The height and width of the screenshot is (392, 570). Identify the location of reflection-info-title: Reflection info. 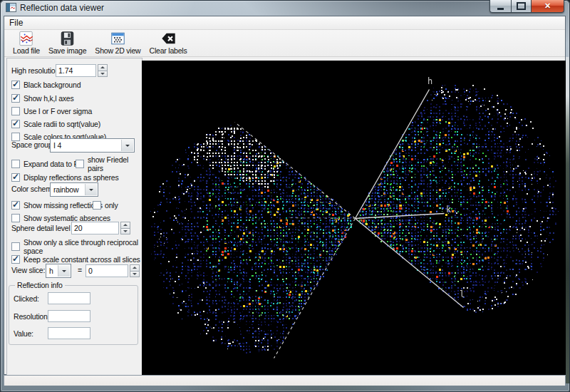
(40, 285).